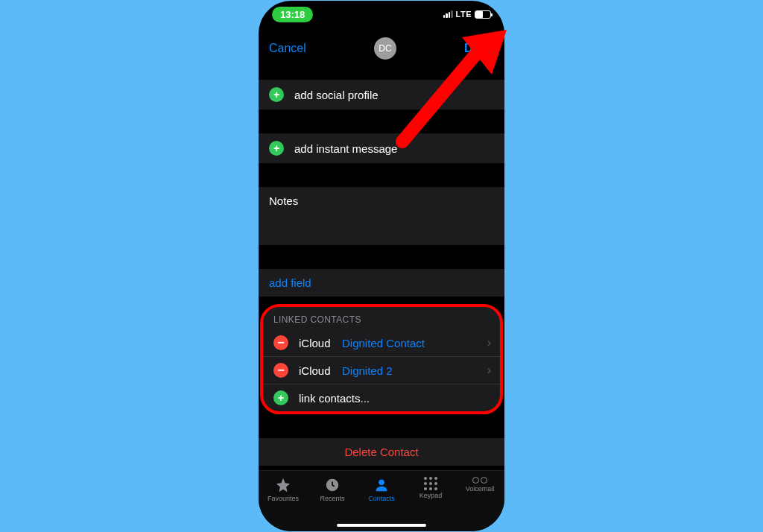 Image resolution: width=763 pixels, height=532 pixels. I want to click on cancel-button: Cancel, so click(288, 48).